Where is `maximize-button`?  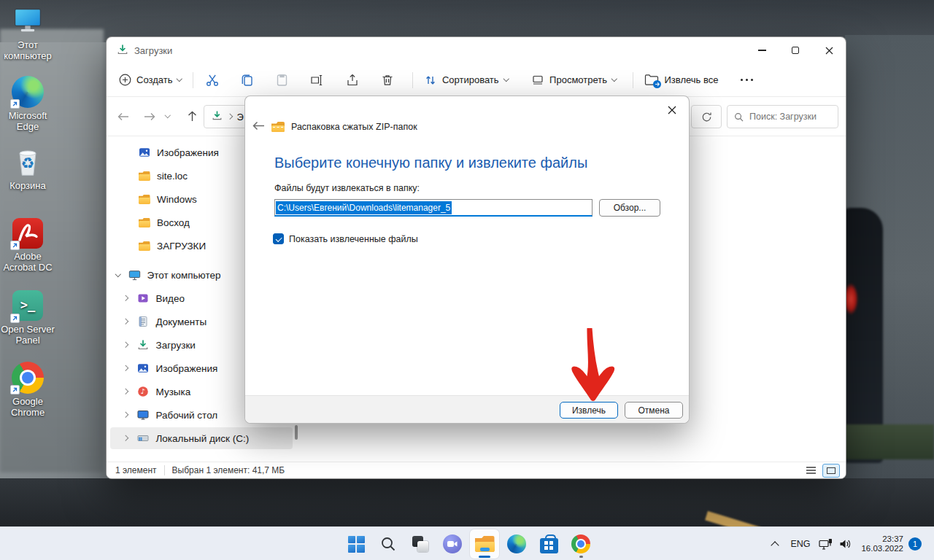 maximize-button is located at coordinates (795, 50).